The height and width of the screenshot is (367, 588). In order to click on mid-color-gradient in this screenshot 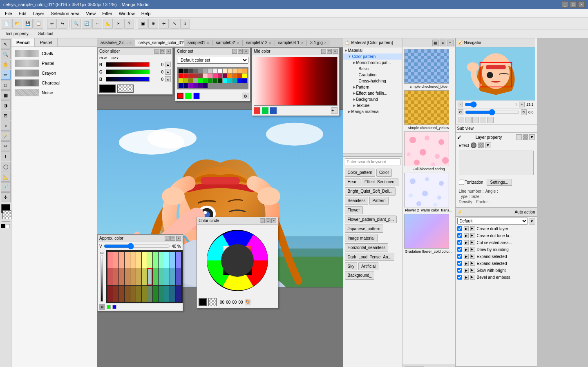, I will do `click(296, 81)`.